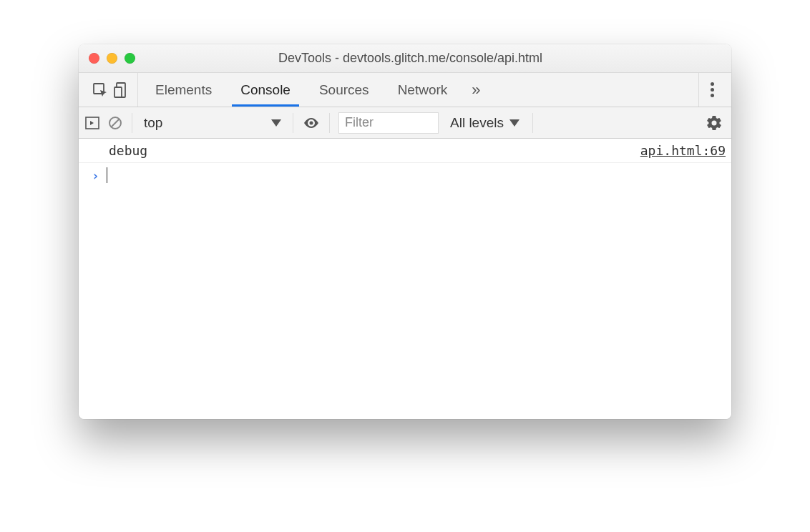 Image resolution: width=810 pixels, height=532 pixels. What do you see at coordinates (96, 176) in the screenshot?
I see `prompt-caret-icon: ›` at bounding box center [96, 176].